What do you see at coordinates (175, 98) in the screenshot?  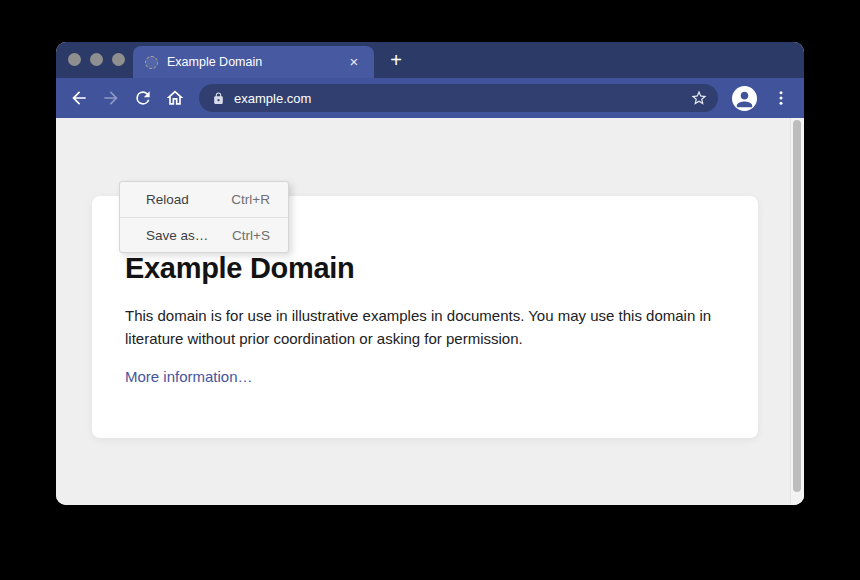 I see `home-icon` at bounding box center [175, 98].